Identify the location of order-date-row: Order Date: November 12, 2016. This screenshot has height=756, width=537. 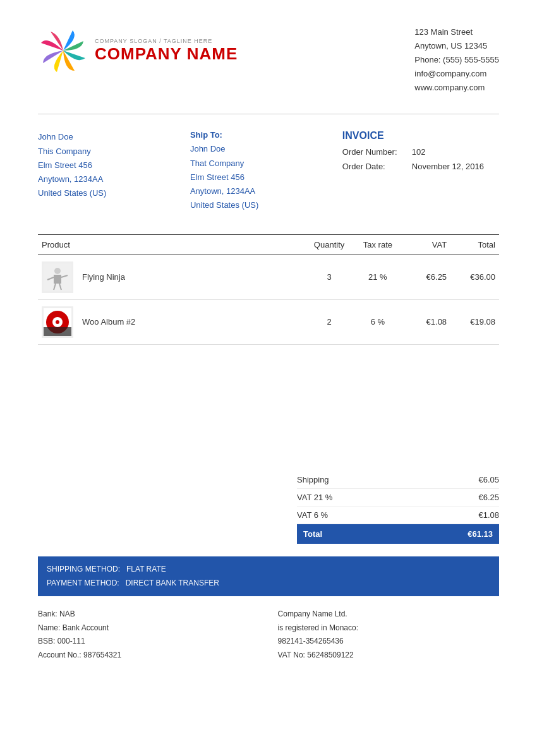
(421, 167).